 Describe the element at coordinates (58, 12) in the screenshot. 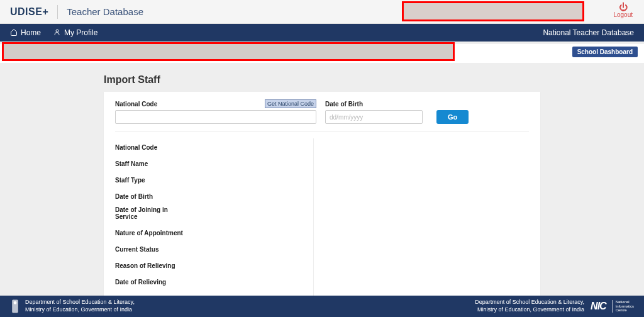

I see `divider` at that location.